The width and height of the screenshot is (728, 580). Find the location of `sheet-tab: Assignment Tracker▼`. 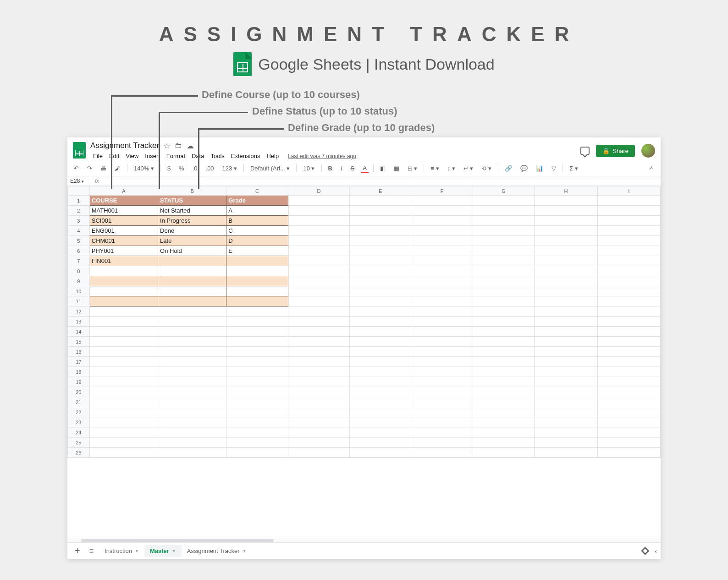

sheet-tab: Assignment Tracker▼ is located at coordinates (217, 551).